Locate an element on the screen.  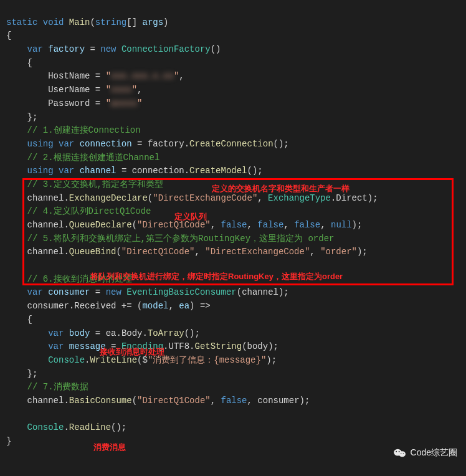
watermark: Code综艺圈 is located at coordinates (425, 453).